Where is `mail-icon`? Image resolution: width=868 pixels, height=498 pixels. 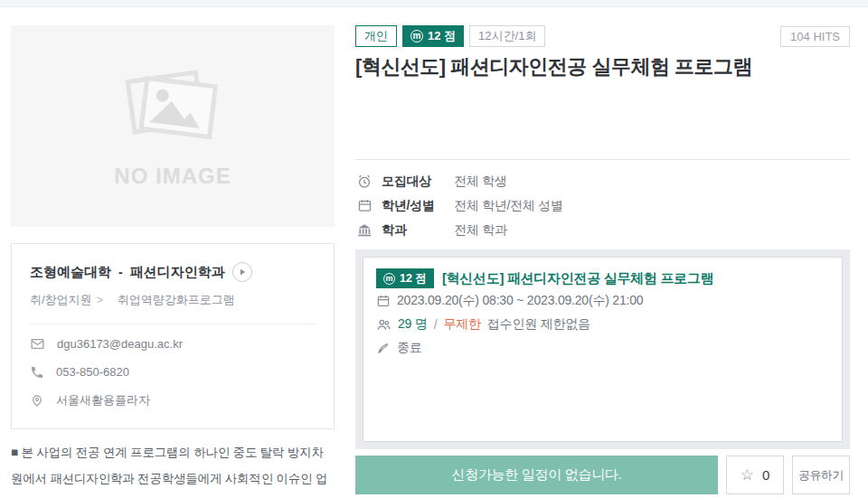 mail-icon is located at coordinates (38, 343).